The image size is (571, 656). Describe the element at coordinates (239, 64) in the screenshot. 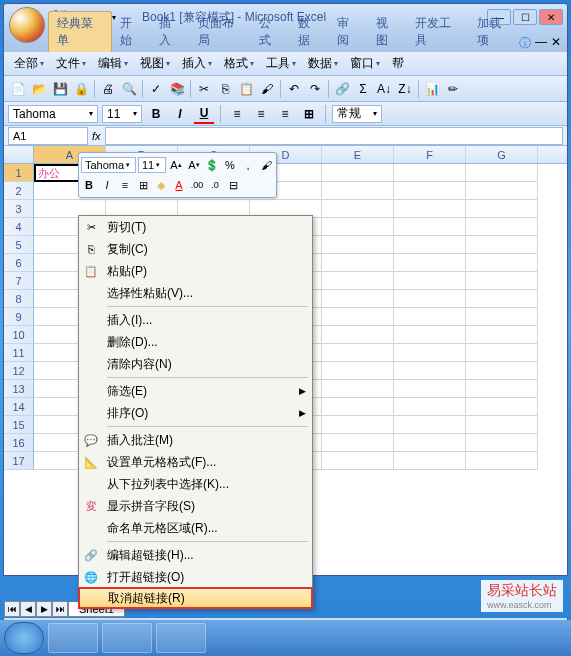

I see `menu-format: 格式▾` at that location.